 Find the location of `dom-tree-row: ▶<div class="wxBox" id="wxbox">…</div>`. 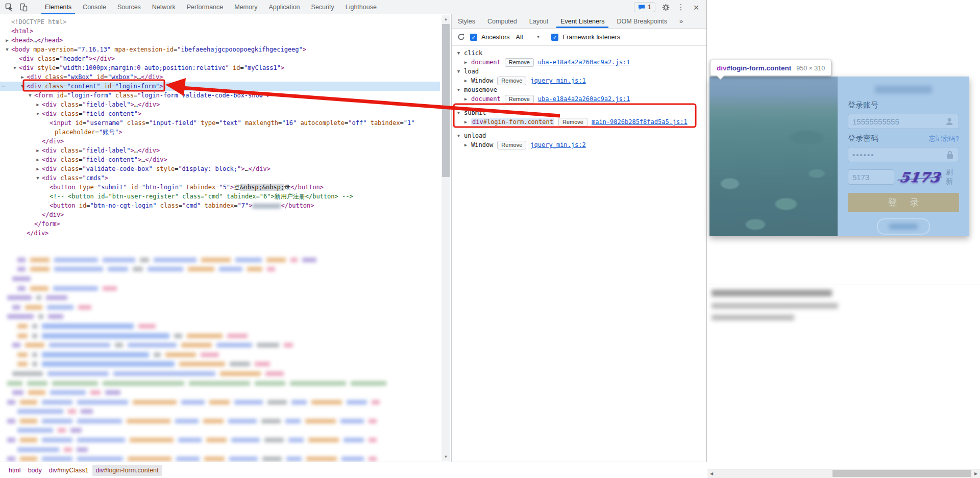

dom-tree-row: ▶<div class="wxBox" id="wxbox">…</div> is located at coordinates (220, 77).